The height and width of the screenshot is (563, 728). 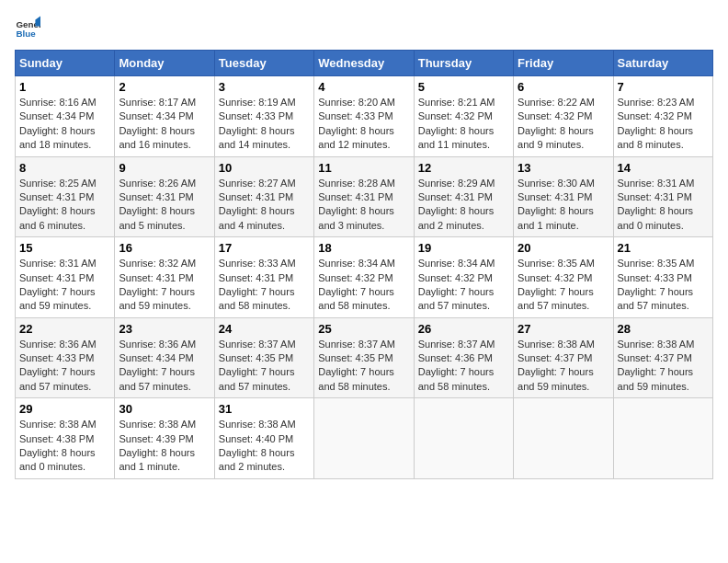 I want to click on calendar-cell: 11 Sunrise: 8:28 AM Sunset: 4:31 PM Dayl…, so click(x=364, y=197).